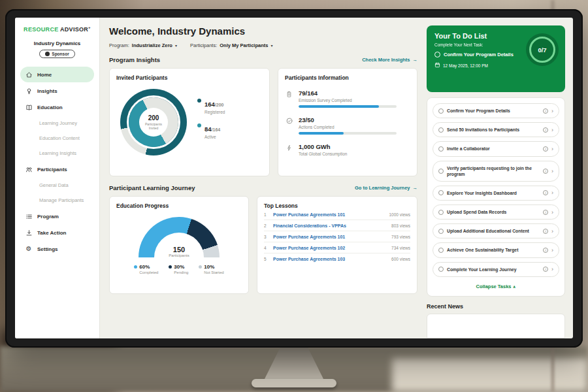 Image resolution: width=588 pixels, height=392 pixels. Describe the element at coordinates (348, 99) in the screenshot. I see `emission-survey-row: 79/164 Emission Survey Completed` at that location.